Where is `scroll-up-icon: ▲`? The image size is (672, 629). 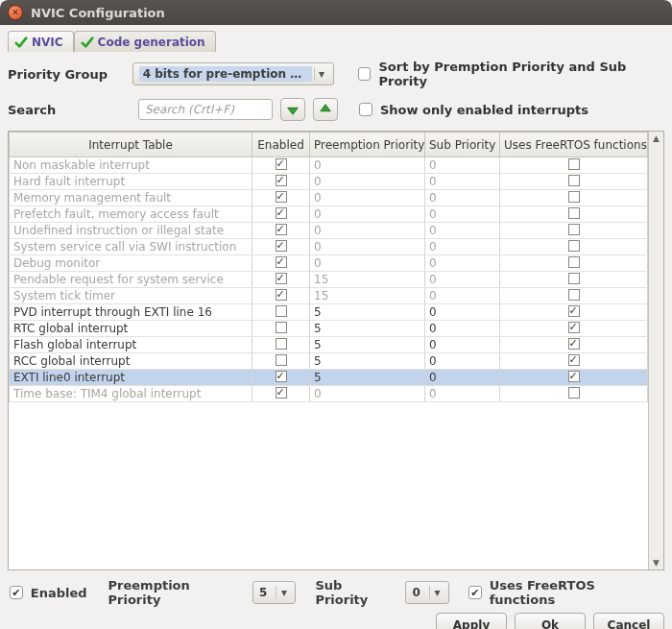
scroll-up-icon: ▲ is located at coordinates (657, 138).